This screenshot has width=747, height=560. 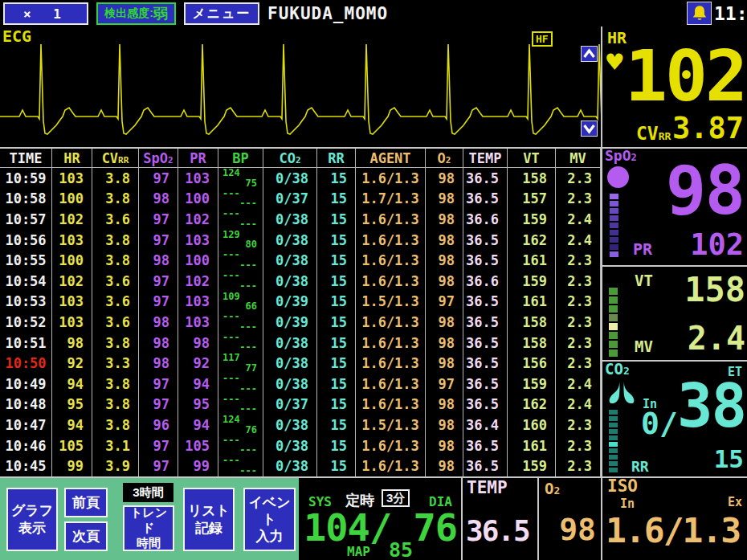 I want to click on detection-sensitivity-button: 検出感度:弱, so click(x=137, y=14).